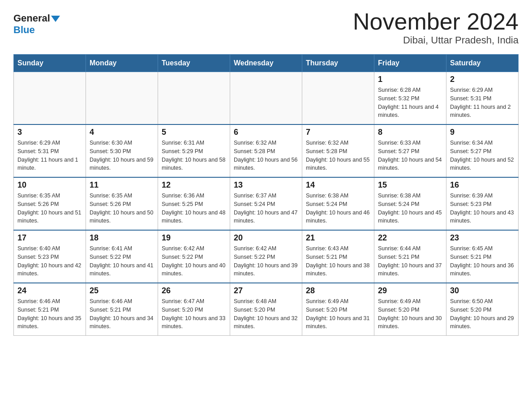 This screenshot has width=532, height=411. I want to click on calendar-week-2: 3Sunrise: 6:29 AM Sunset: 5:31 PM Daylig…, so click(266, 151).